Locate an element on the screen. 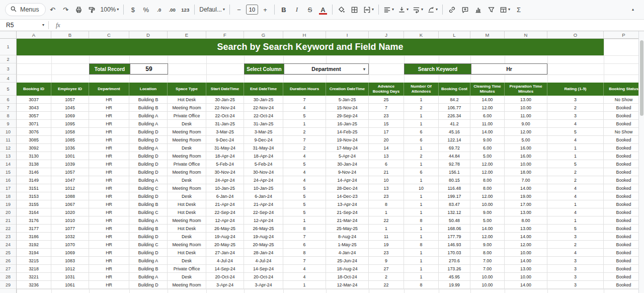 The image size is (644, 293). cell: 17 is located at coordinates (386, 132).